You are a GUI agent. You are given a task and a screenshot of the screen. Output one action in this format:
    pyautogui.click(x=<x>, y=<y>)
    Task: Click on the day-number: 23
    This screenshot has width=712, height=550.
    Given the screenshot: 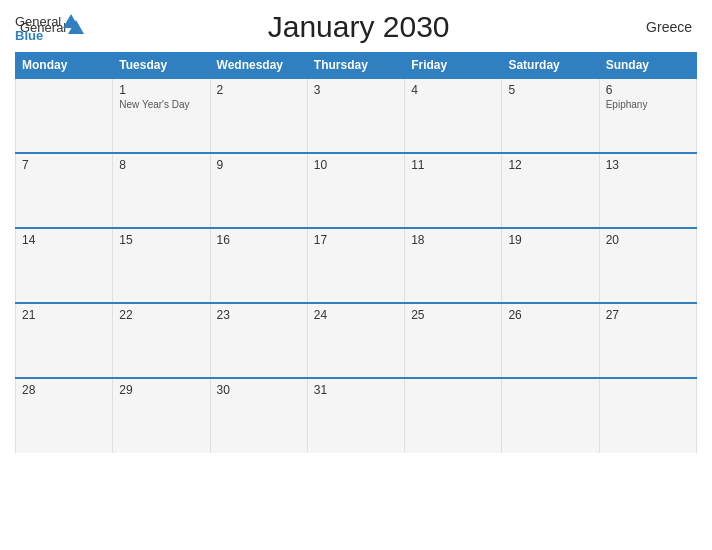 What is the action you would take?
    pyautogui.click(x=259, y=315)
    